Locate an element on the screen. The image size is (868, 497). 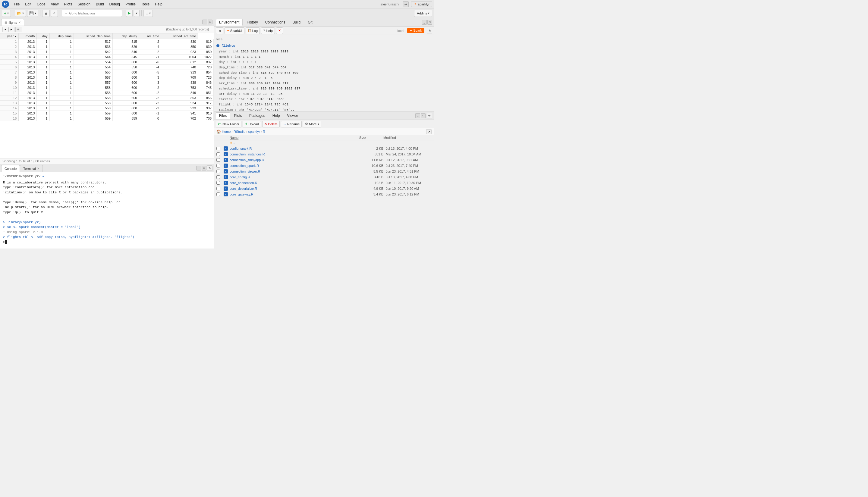
new-folder-btn: 🗁 New Folder is located at coordinates (229, 124).